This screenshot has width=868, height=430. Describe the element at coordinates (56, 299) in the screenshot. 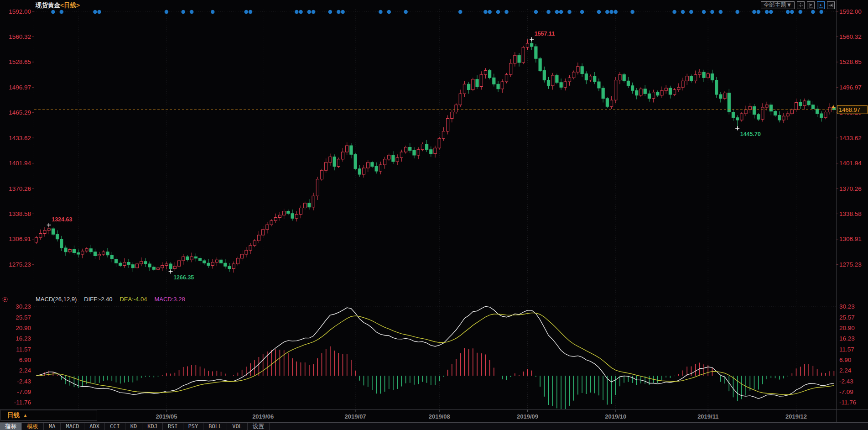

I see `macd-formula: MACD(26,12,9)` at that location.